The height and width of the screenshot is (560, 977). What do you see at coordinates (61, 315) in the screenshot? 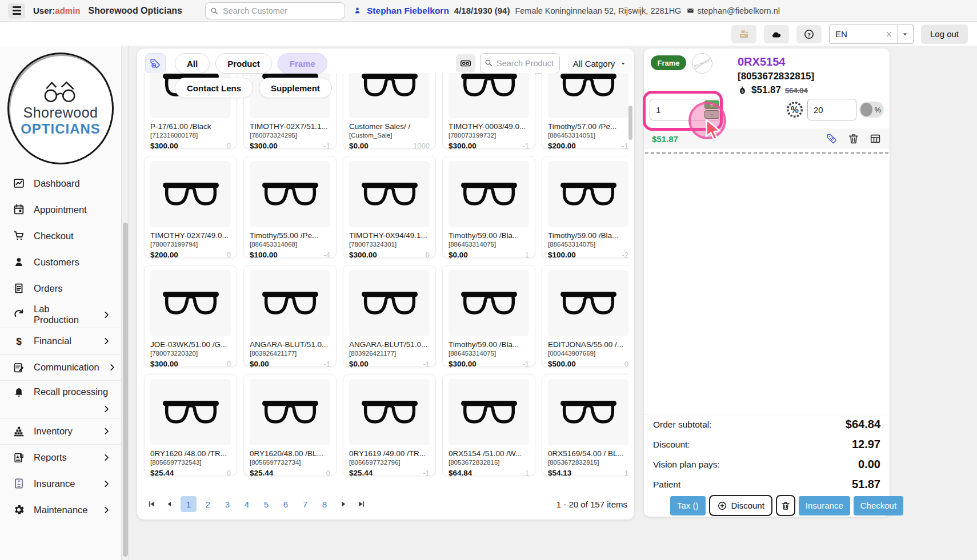
I see `sidebar-item: Lab Production` at bounding box center [61, 315].